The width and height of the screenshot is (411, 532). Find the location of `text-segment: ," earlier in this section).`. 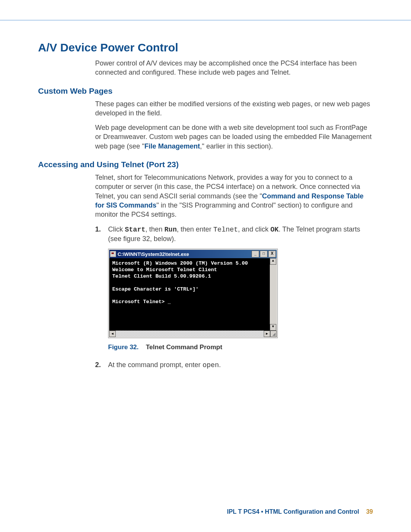

text-segment: ," earlier in this section). is located at coordinates (237, 146).